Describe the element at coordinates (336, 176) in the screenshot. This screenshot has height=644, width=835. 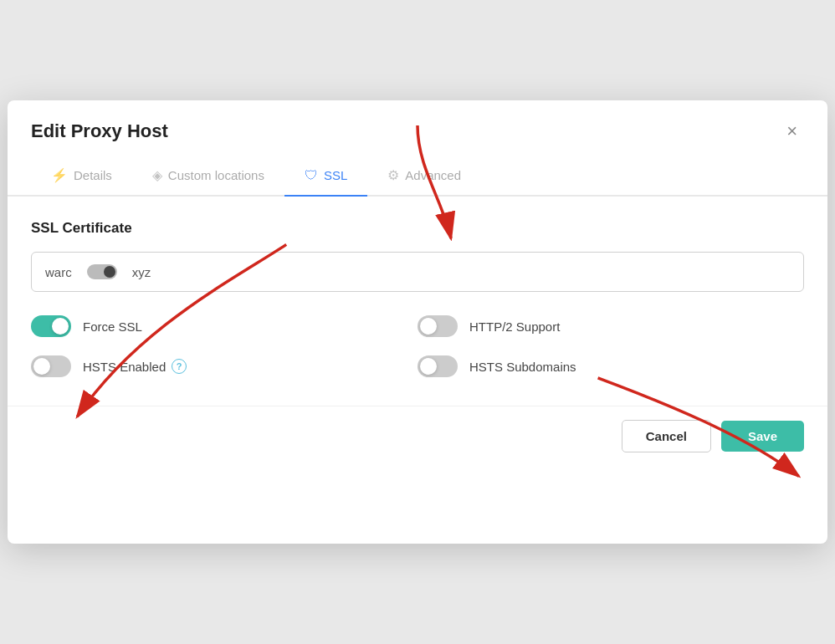
I see `tab-ssl-label: SSL` at that location.